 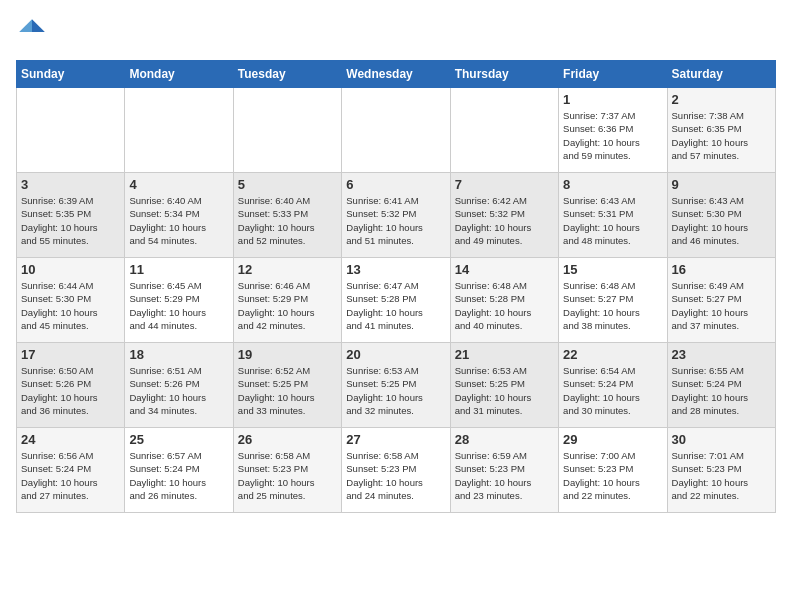 I want to click on calendar-cell: 22Sunrise: 6:54 AM Sunset: 5:24 PM Dayli…, so click(x=613, y=386).